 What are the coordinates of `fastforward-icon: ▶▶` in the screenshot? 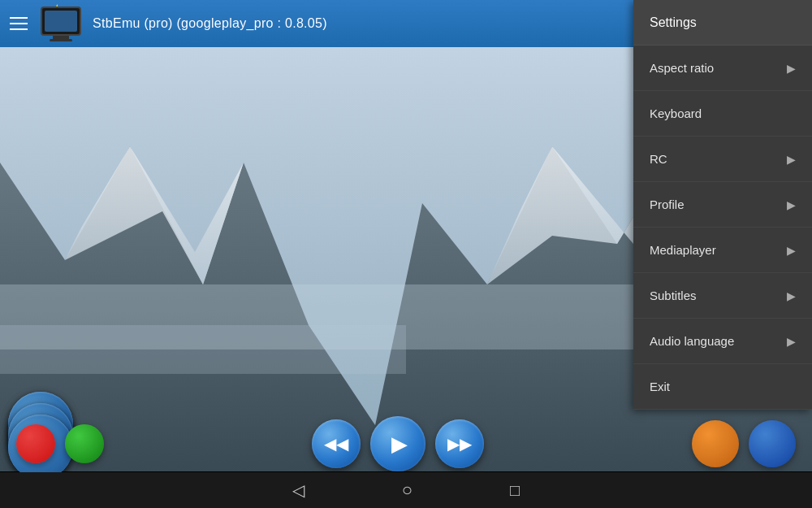 It's located at (460, 444).